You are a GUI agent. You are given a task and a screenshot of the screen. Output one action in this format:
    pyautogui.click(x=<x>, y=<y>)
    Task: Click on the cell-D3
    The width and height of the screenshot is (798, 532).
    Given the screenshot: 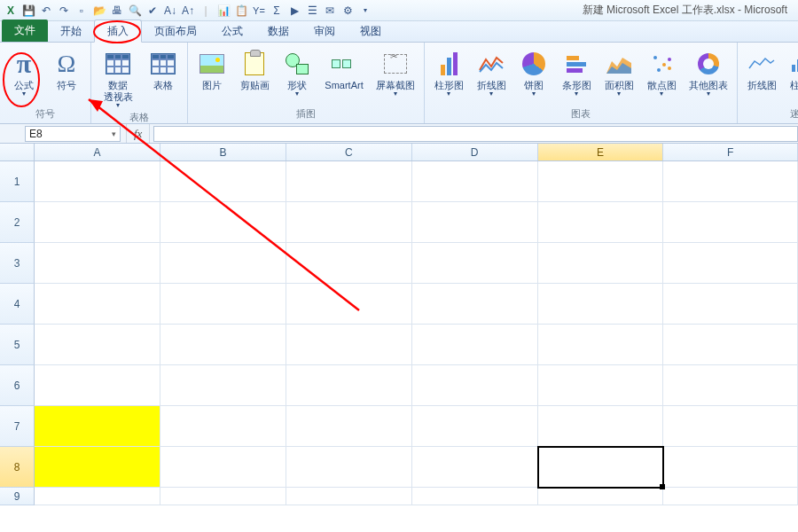 What is the action you would take?
    pyautogui.click(x=475, y=263)
    